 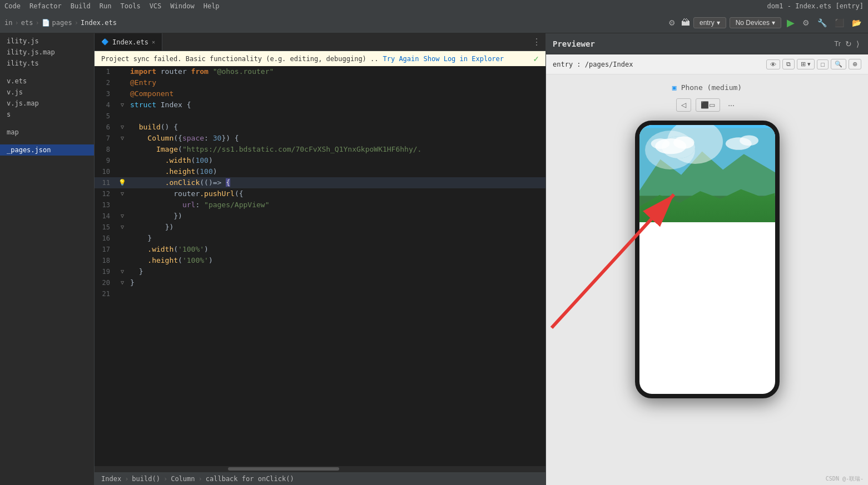 I want to click on tab-index-ets: 🔷 Index.ets ✕, so click(x=128, y=42).